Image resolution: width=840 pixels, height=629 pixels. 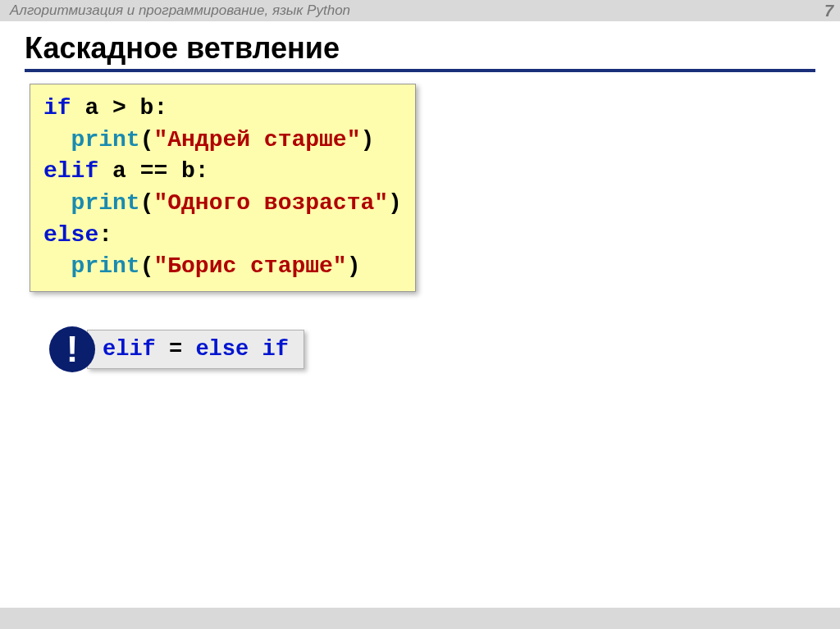 I want to click on header-bar: Алгоритмизация и программирование, язык …, so click(x=420, y=11).